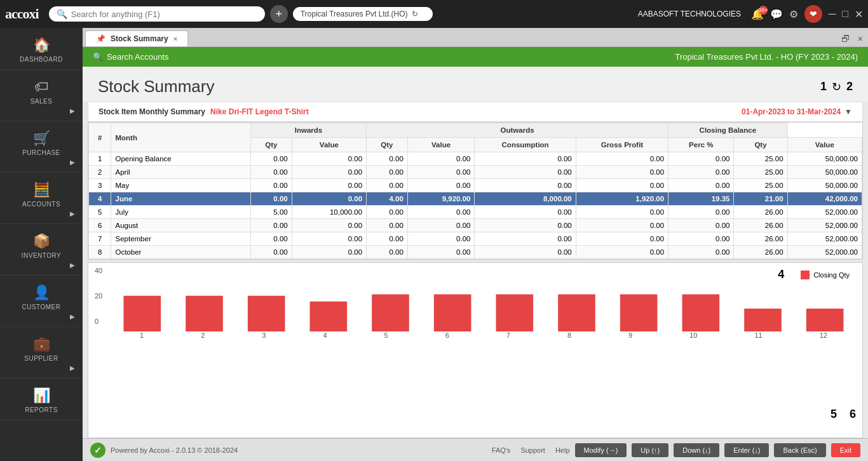 The height and width of the screenshot is (461, 868). What do you see at coordinates (531, 450) in the screenshot?
I see `footer-links: FAQ's Support Help` at bounding box center [531, 450].